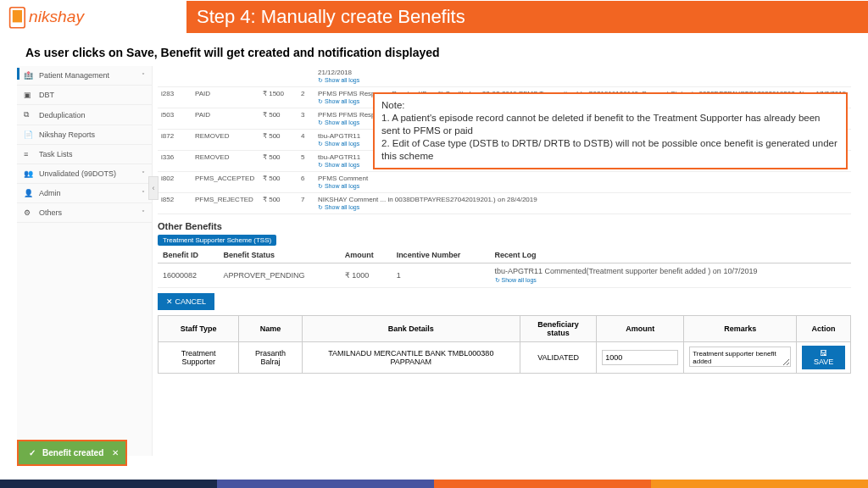 The image size is (868, 488). What do you see at coordinates (217, 241) in the screenshot?
I see `scheme-tag: Treatment Supporter Scheme (TSS)` at bounding box center [217, 241].